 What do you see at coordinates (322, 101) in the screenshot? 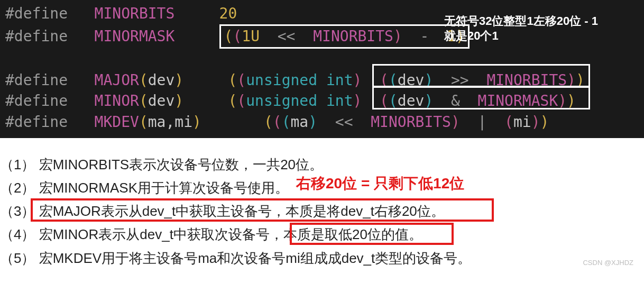
I see `code-line-4: #define MINOR(dev) ((unsigned int) ((dev…` at bounding box center [322, 101].